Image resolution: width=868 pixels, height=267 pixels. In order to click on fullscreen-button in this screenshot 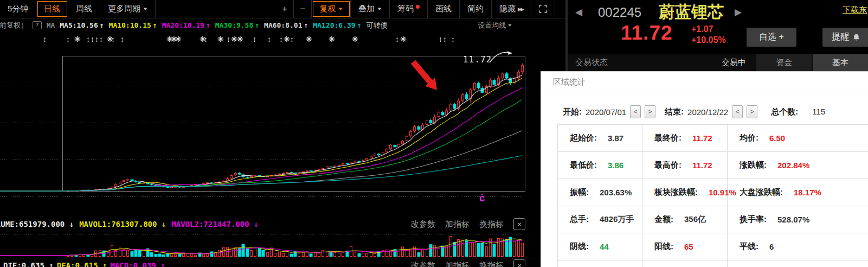, I will do `click(543, 9)`.